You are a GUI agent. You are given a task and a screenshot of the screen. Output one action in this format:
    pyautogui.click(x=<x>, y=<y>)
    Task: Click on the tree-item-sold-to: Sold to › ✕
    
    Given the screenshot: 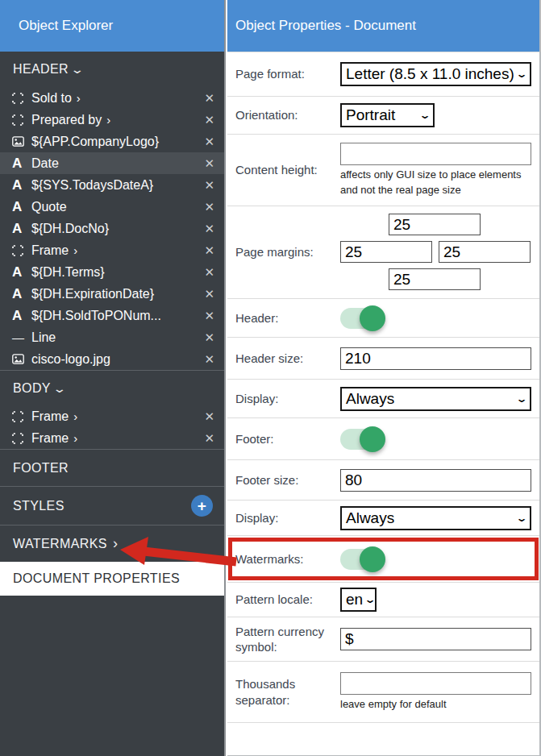 What is the action you would take?
    pyautogui.click(x=112, y=98)
    